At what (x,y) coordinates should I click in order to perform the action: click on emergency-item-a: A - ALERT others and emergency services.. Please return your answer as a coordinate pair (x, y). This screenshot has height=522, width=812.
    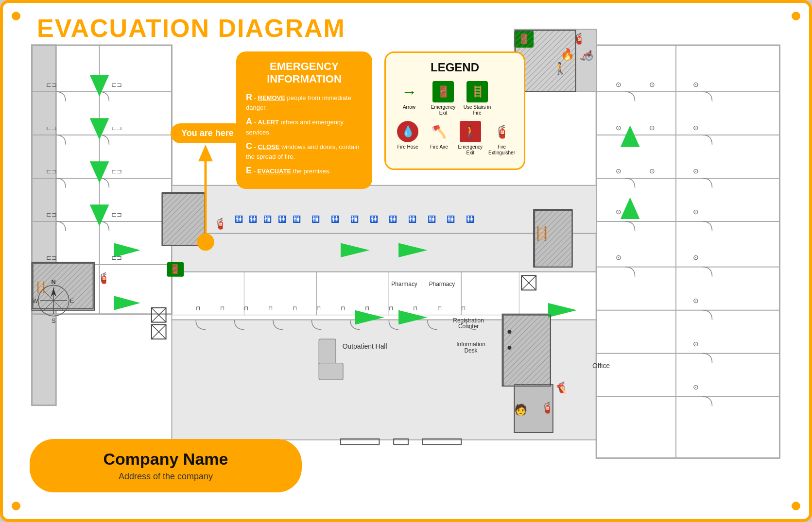
    Looking at the image, I should click on (304, 126).